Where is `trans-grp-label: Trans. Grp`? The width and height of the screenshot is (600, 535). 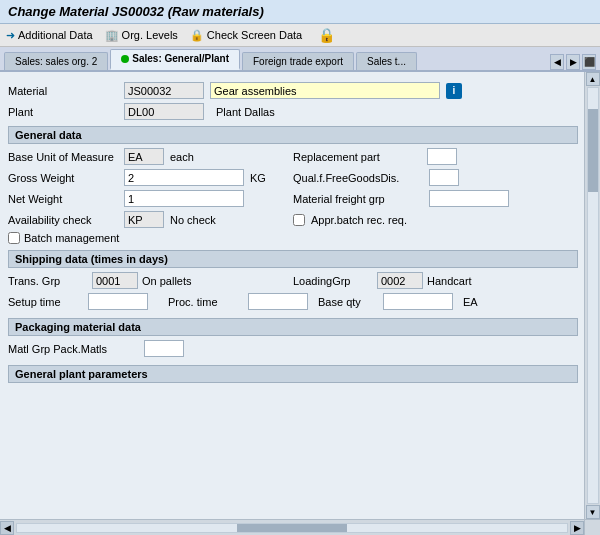 trans-grp-label: Trans. Grp is located at coordinates (48, 281).